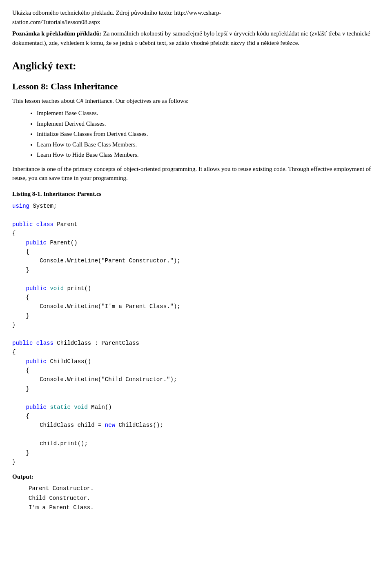 This screenshot has height=588, width=392. I want to click on lesson-title: Lesson 8: Class Inheritance, so click(196, 87).